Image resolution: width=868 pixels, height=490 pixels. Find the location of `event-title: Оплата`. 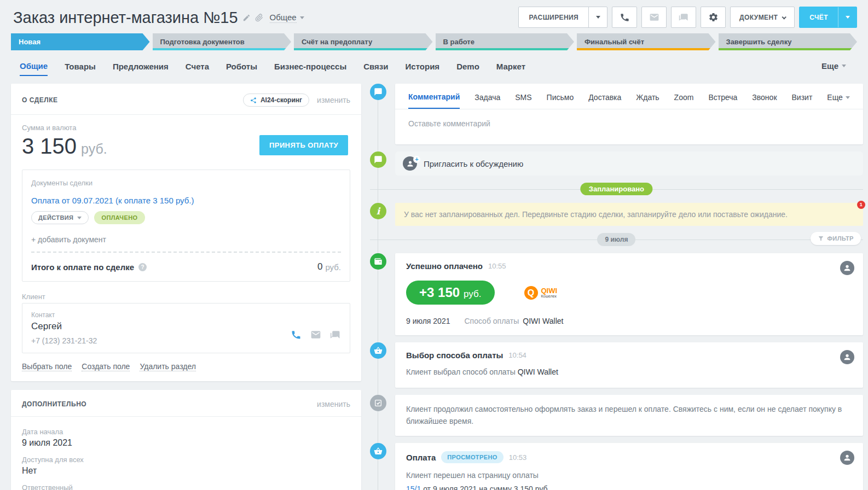

event-title: Оплата is located at coordinates (421, 457).